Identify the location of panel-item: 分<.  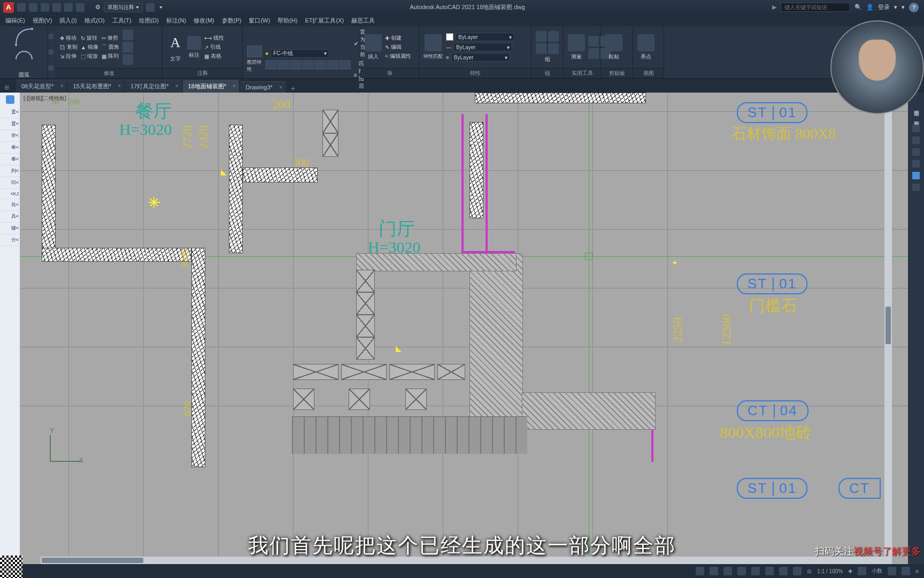
(10, 240).